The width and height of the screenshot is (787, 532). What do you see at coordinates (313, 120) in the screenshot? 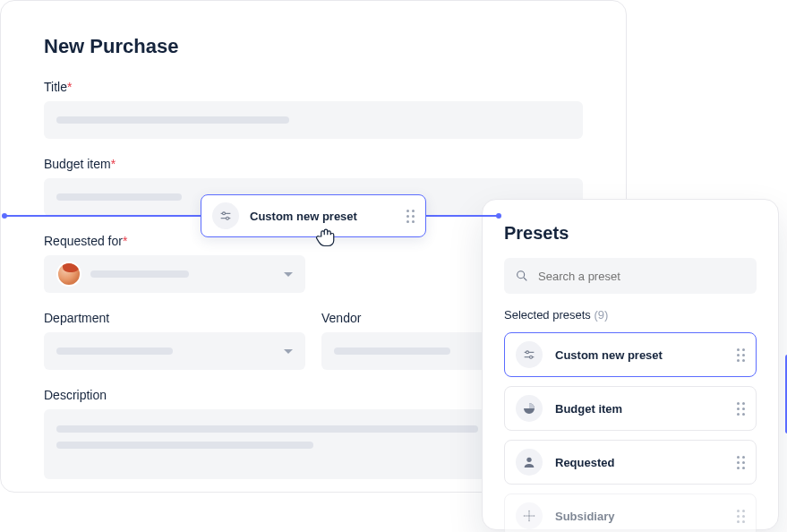
I see `title-input` at bounding box center [313, 120].